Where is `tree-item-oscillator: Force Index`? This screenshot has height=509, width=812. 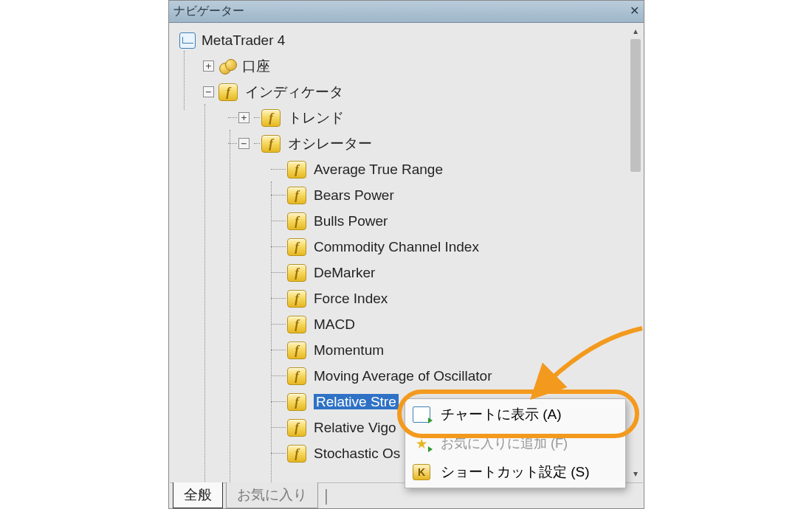
tree-item-oscillator: Force Index is located at coordinates (409, 298).